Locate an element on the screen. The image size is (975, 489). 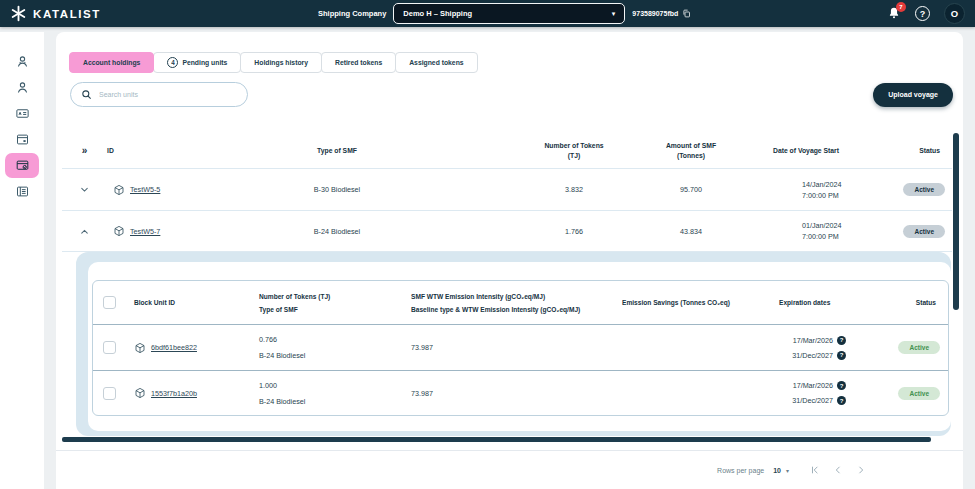
table-header-row: » ID Type of SMF Number of Tokens (TJ) A… is located at coordinates (507, 150).